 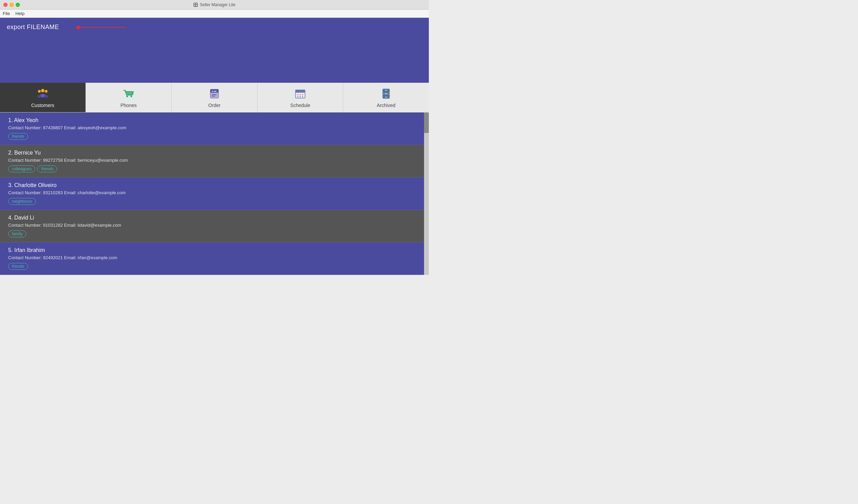 I want to click on tab-customers: Customers, so click(x=43, y=97).